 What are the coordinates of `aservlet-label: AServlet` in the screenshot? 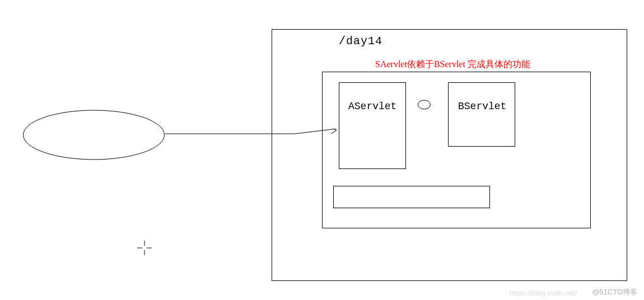 It's located at (372, 106).